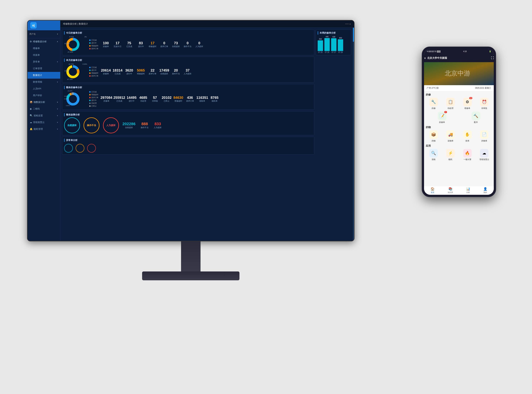 The width and height of the screenshot is (532, 394). What do you see at coordinates (44, 109) in the screenshot?
I see `sidebar-item-qrcode: ◉ 二维码 ∨` at bounding box center [44, 109].